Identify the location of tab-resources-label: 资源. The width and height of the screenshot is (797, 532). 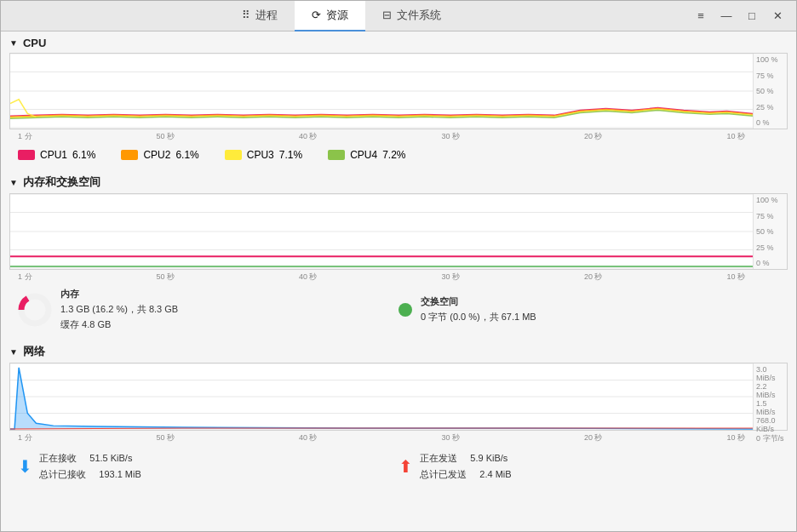
(337, 15).